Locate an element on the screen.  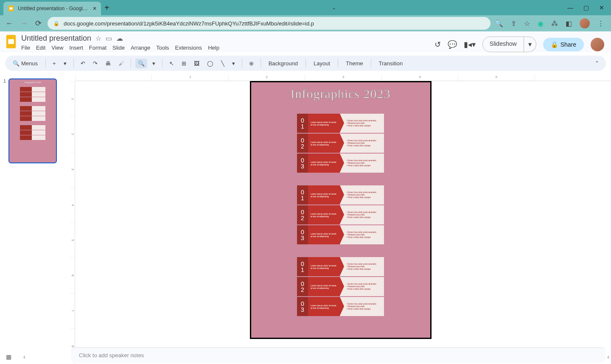
background-button: Background is located at coordinates (283, 64).